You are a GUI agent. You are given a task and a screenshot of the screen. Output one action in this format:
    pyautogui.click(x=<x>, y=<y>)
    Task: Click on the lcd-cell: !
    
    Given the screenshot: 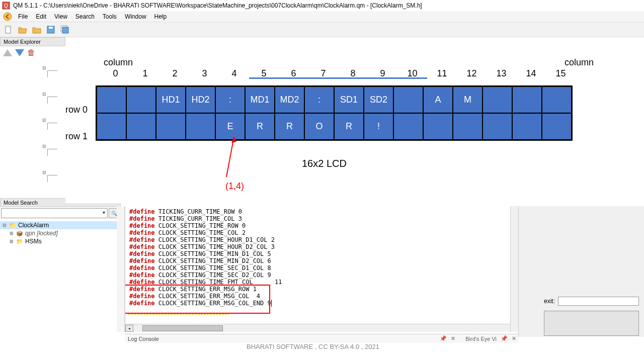 What is the action you would take?
    pyautogui.click(x=378, y=127)
    